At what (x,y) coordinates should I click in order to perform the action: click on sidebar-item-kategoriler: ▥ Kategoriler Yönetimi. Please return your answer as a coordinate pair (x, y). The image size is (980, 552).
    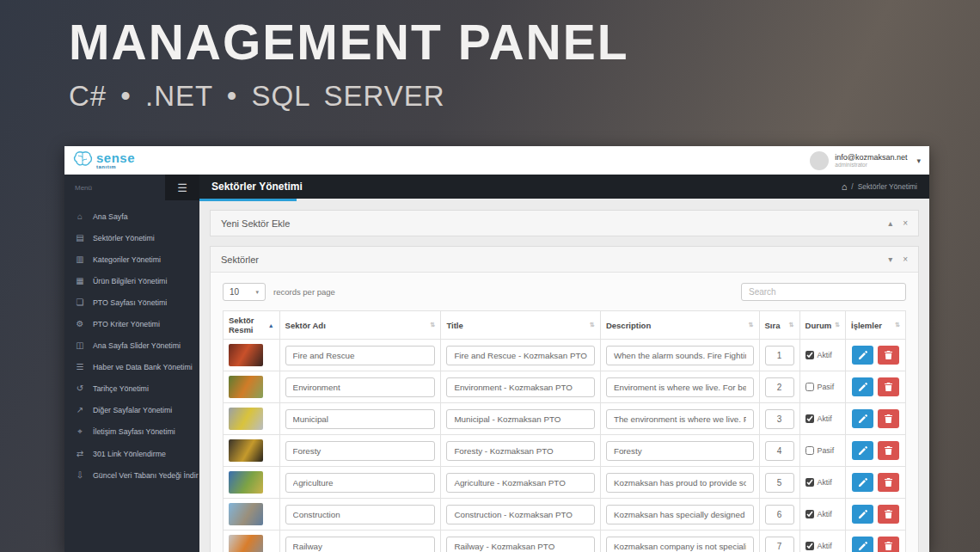
    Looking at the image, I should click on (132, 260).